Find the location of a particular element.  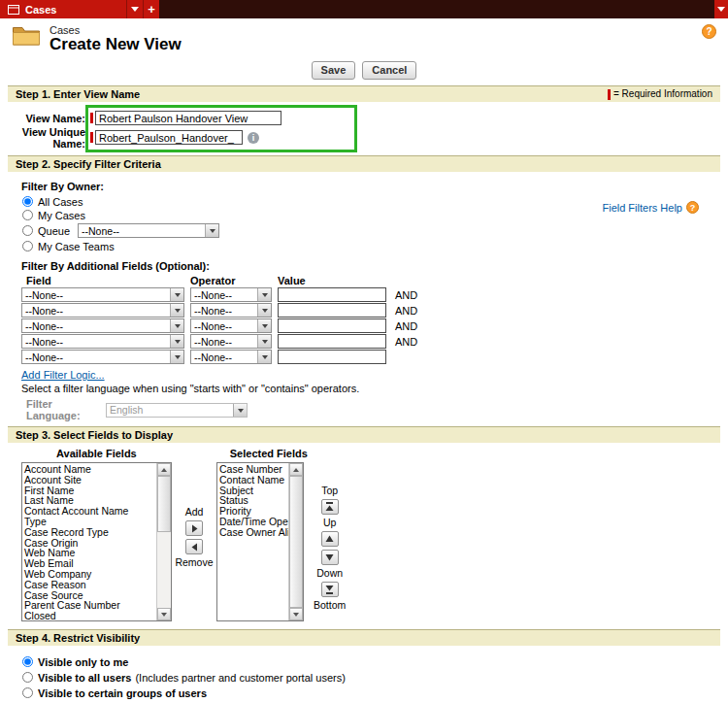

owner-radio-my-case-teams is located at coordinates (27, 247).